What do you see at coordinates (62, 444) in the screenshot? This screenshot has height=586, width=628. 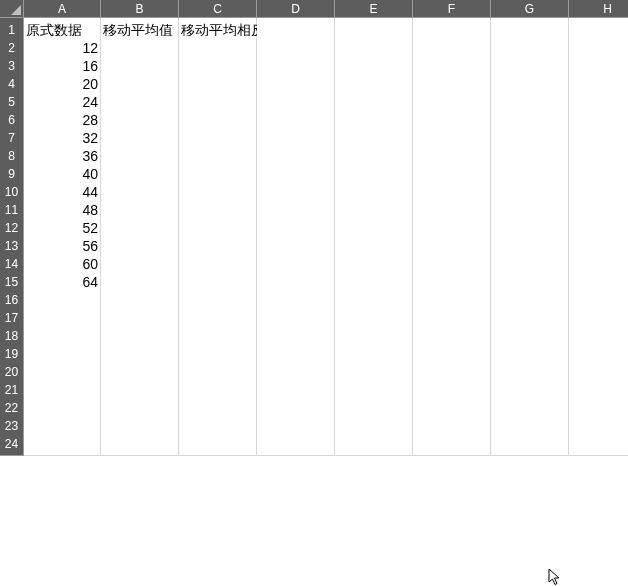 I see `cell-A24` at bounding box center [62, 444].